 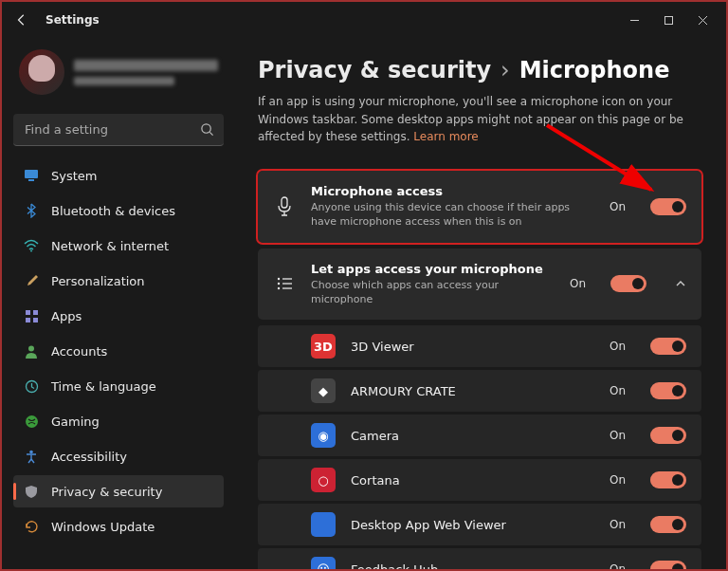 What do you see at coordinates (118, 351) in the screenshot?
I see `sidebar-item-accounts: Accounts` at bounding box center [118, 351].